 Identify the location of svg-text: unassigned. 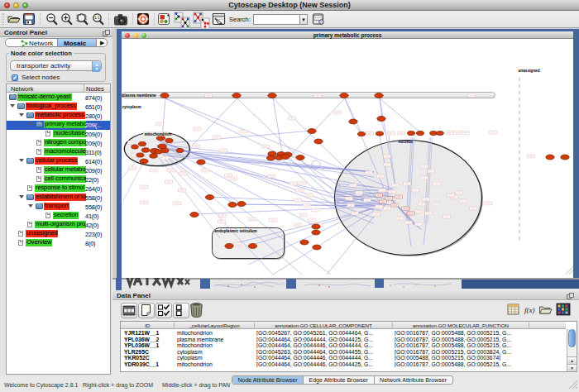
(529, 71).